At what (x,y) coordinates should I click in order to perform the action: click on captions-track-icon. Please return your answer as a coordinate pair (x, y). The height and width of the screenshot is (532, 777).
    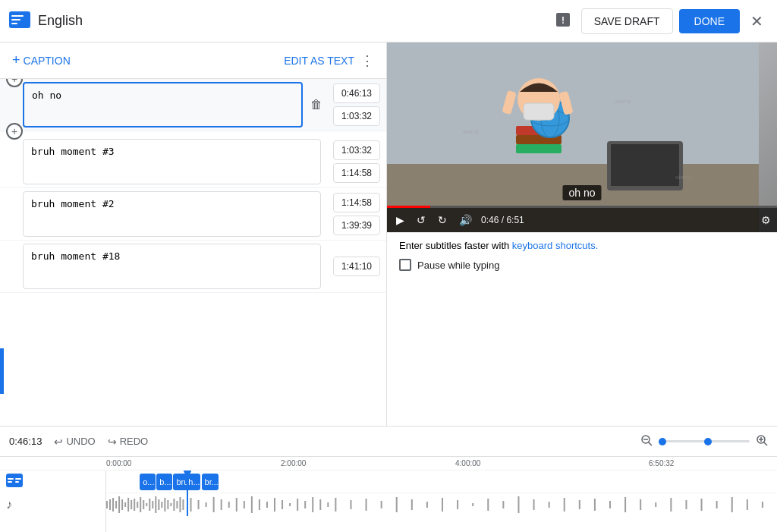
    Looking at the image, I should click on (14, 482).